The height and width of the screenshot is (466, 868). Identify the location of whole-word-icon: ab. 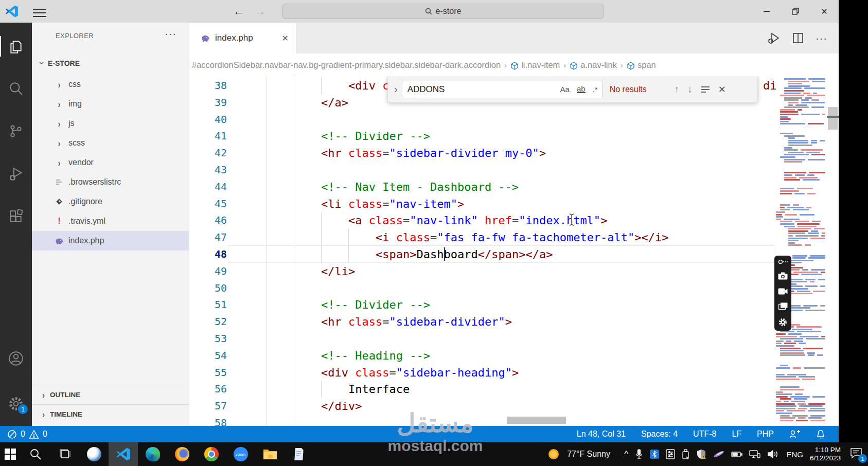
(581, 89).